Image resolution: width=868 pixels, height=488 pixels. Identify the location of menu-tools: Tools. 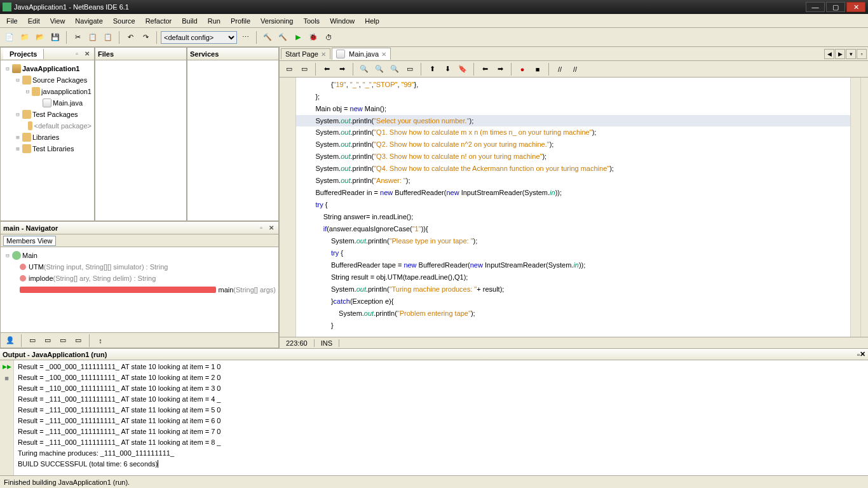
(311, 21).